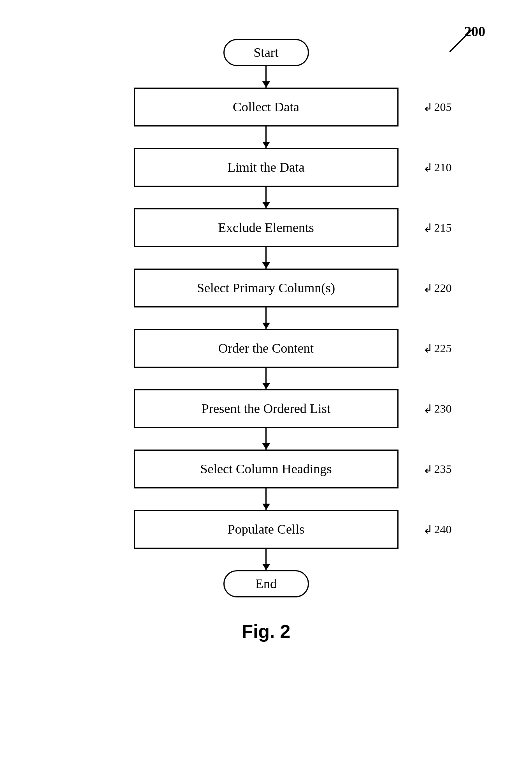 This screenshot has height=757, width=532. What do you see at coordinates (443, 228) in the screenshot?
I see `step-number-215: 215` at bounding box center [443, 228].